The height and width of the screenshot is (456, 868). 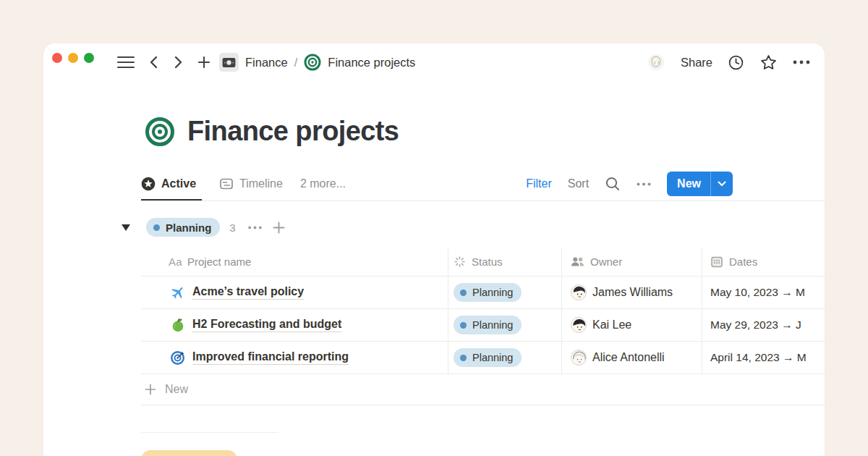 I want to click on cell-project-name: Improved financial reporting, so click(x=295, y=358).